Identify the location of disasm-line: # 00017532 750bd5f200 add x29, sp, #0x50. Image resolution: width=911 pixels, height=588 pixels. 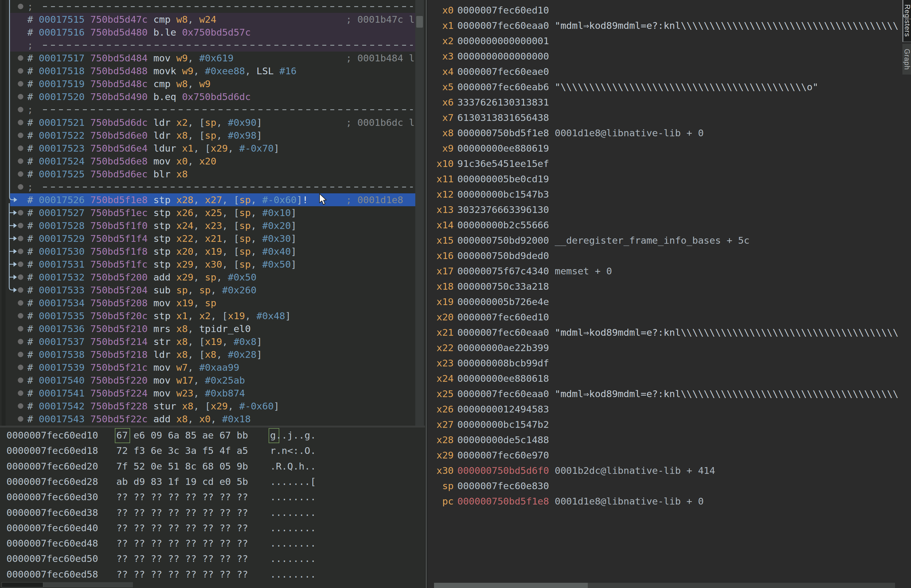
(213, 277).